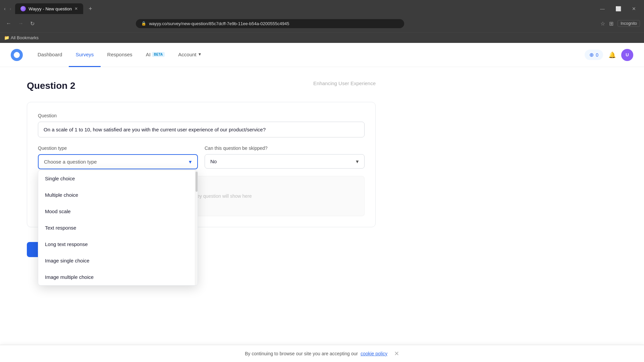 The height and width of the screenshot is (362, 644). Describe the element at coordinates (301, 354) in the screenshot. I see `cookie-message: By continuing to browse our site you are…` at that location.